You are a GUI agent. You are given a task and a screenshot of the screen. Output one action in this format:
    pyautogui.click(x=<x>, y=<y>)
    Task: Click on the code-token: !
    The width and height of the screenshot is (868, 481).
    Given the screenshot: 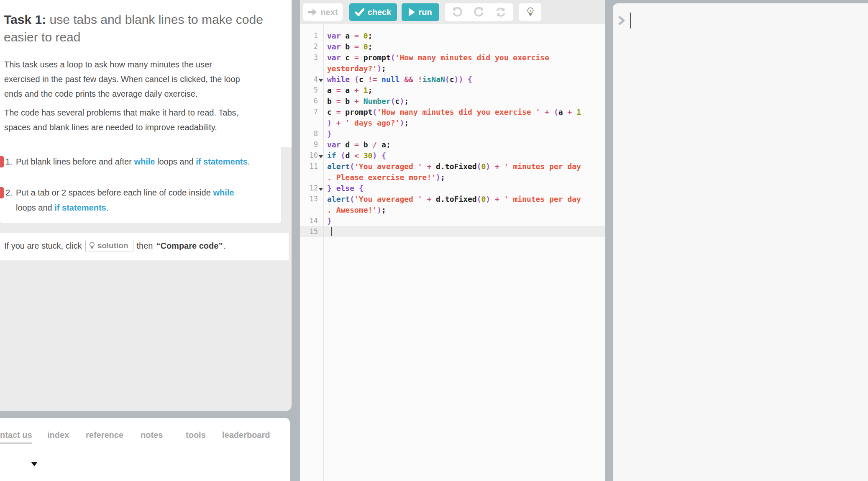 What is the action you would take?
    pyautogui.click(x=420, y=80)
    